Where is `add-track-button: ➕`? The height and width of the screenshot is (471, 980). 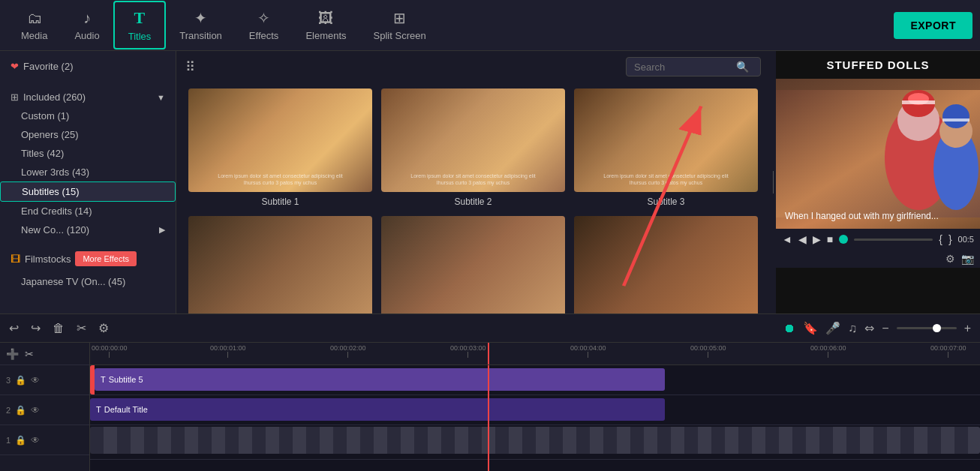 add-track-button: ➕ is located at coordinates (12, 354).